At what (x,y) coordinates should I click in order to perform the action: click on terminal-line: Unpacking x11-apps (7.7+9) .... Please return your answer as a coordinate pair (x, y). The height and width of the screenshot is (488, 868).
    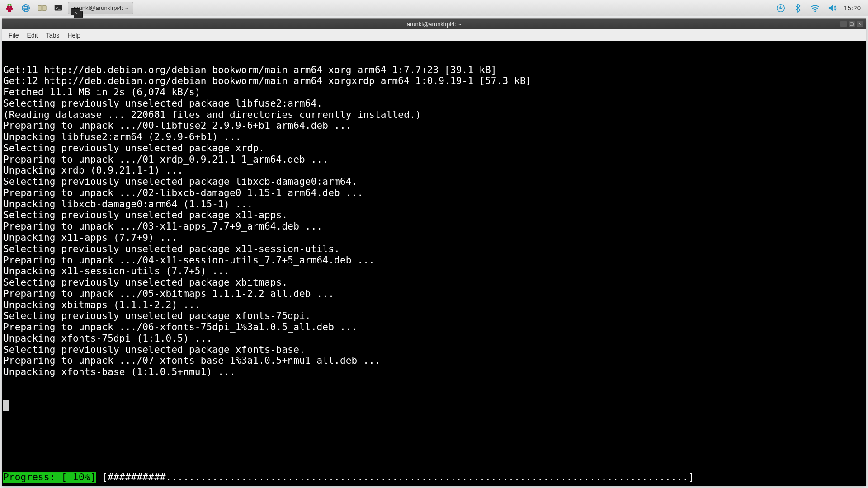
    Looking at the image, I should click on (434, 238).